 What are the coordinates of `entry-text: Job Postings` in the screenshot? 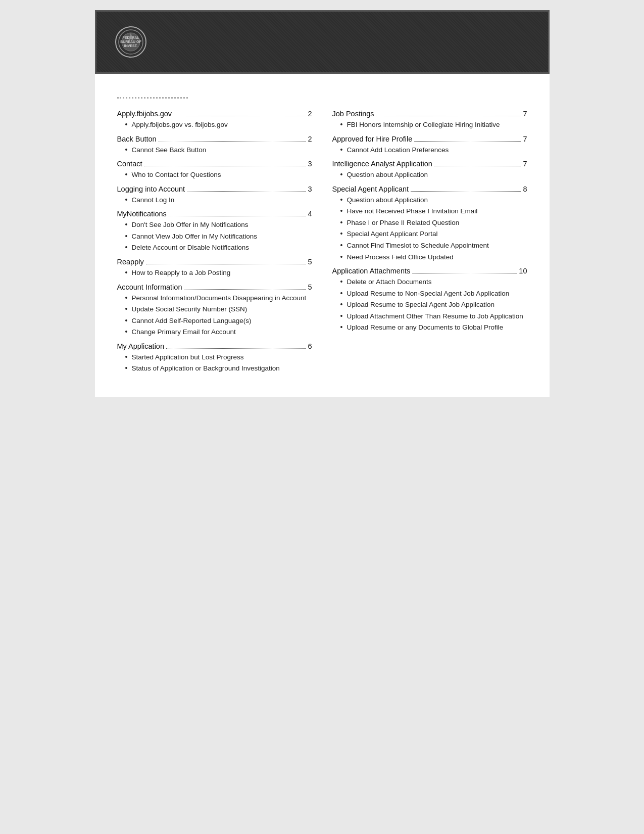 It's located at (354, 114).